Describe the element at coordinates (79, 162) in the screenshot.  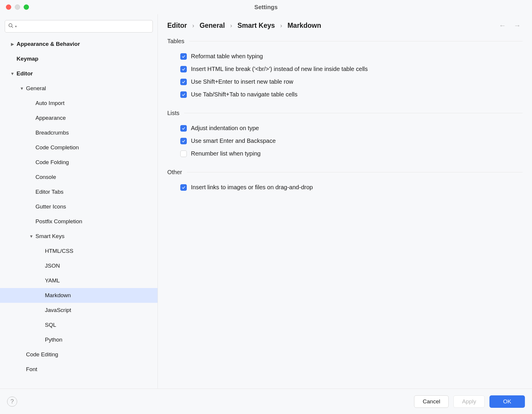
I see `sidebar-item-code-folding: Code Folding` at that location.